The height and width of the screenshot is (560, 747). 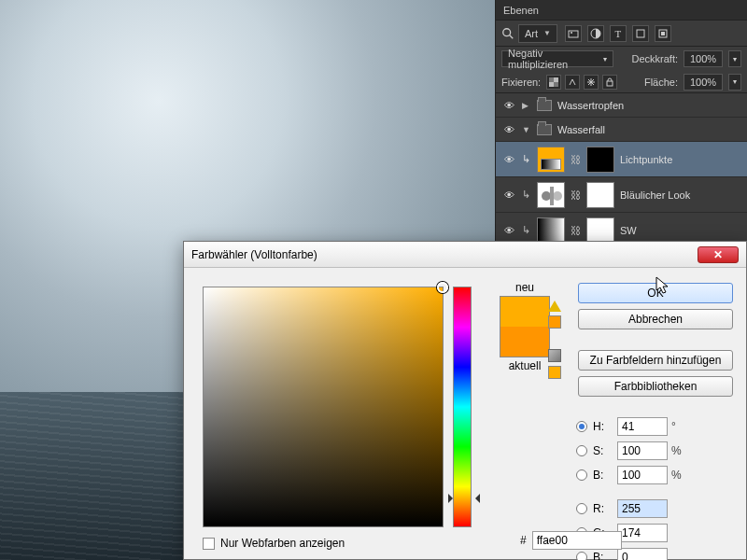 What do you see at coordinates (582, 427) in the screenshot?
I see `h-radio` at bounding box center [582, 427].